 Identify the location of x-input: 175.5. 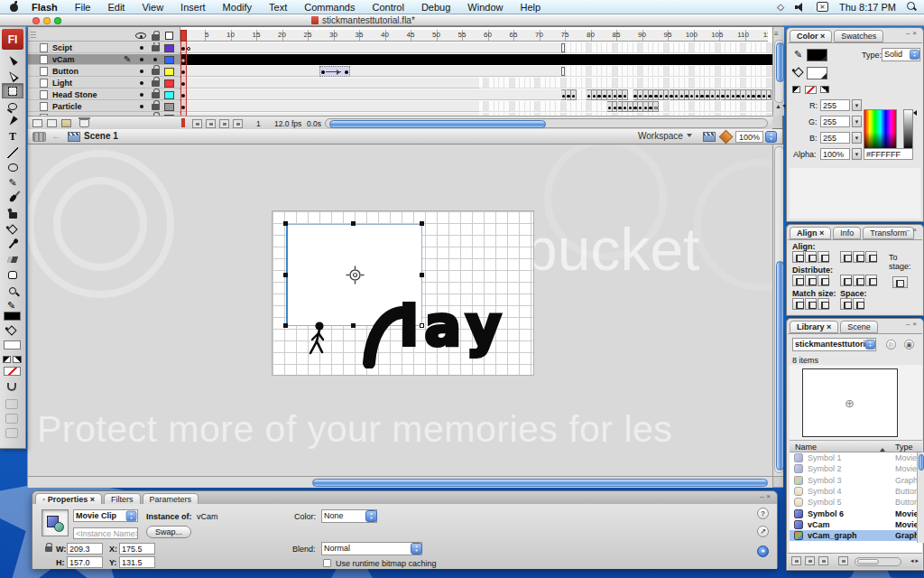
(137, 549).